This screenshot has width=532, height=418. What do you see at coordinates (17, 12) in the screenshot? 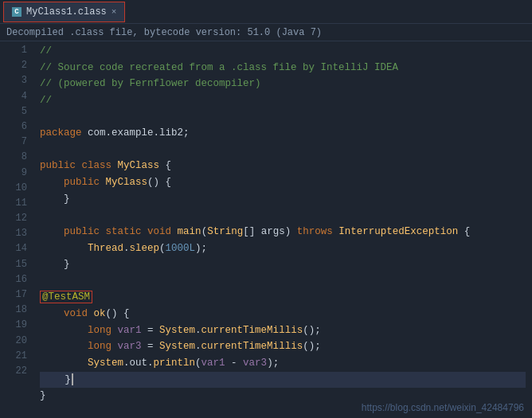
I see `tab-file-icon: C` at bounding box center [17, 12].